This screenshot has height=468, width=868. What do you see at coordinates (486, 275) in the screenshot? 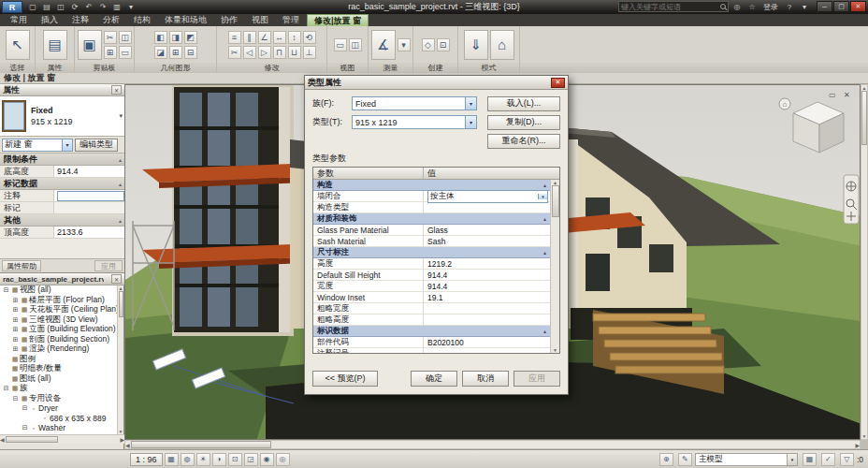
I see `param-value: 914.4` at bounding box center [486, 275].